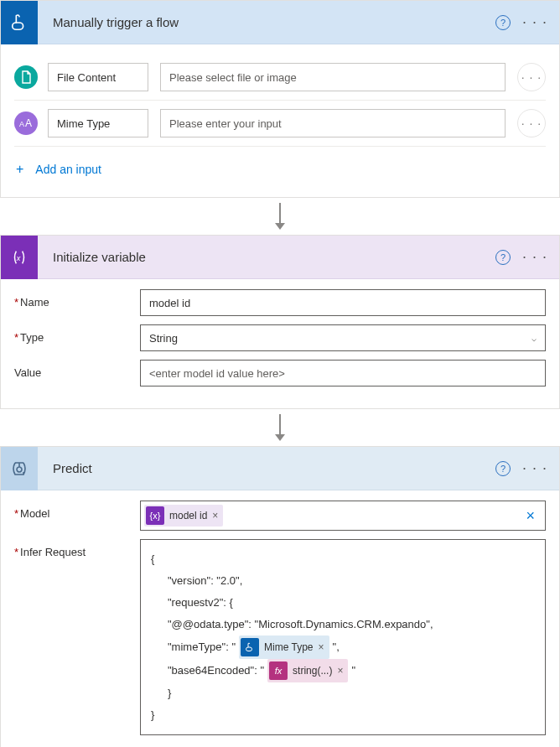  I want to click on name-label: *Name, so click(77, 298).